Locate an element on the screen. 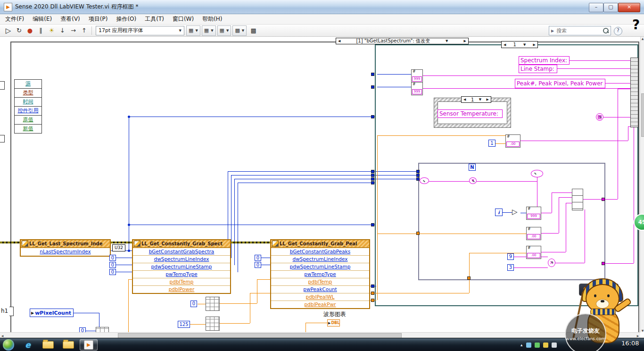  dll-param: bGetConstantGrabSpectra is located at coordinates (182, 251).